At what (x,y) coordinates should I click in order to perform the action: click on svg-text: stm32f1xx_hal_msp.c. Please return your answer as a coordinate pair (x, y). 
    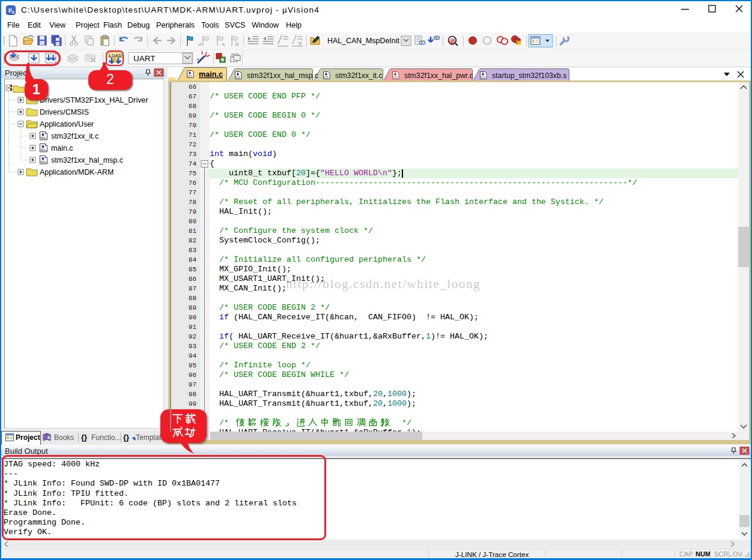
    Looking at the image, I should click on (282, 76).